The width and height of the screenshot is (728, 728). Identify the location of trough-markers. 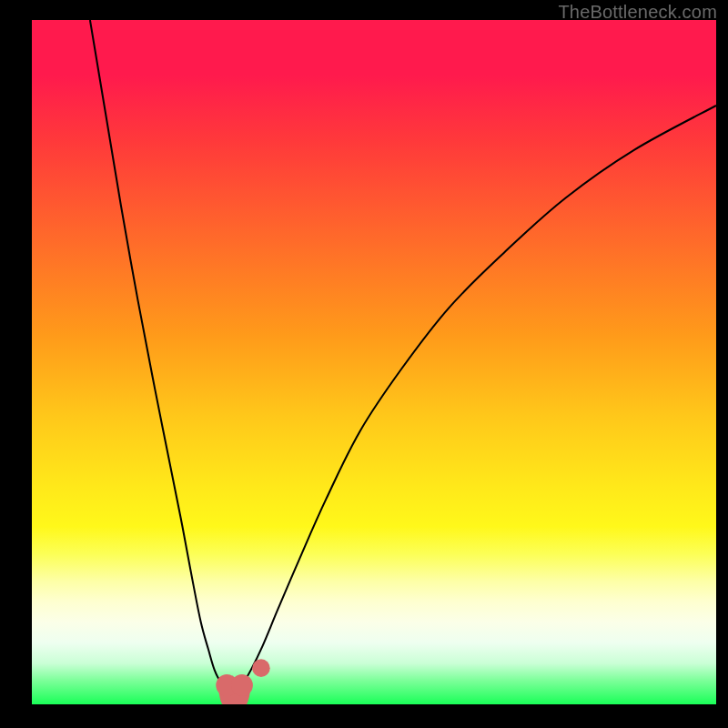
(242, 677).